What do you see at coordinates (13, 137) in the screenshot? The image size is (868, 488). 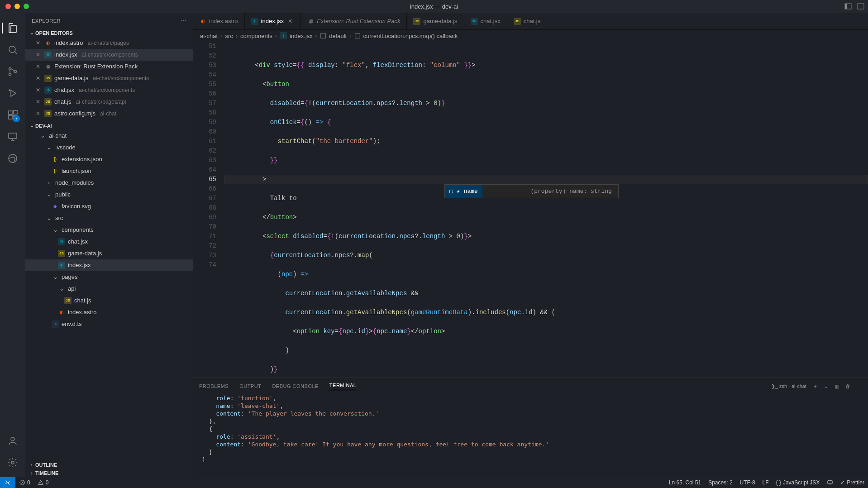 I see `remote-activity` at bounding box center [13, 137].